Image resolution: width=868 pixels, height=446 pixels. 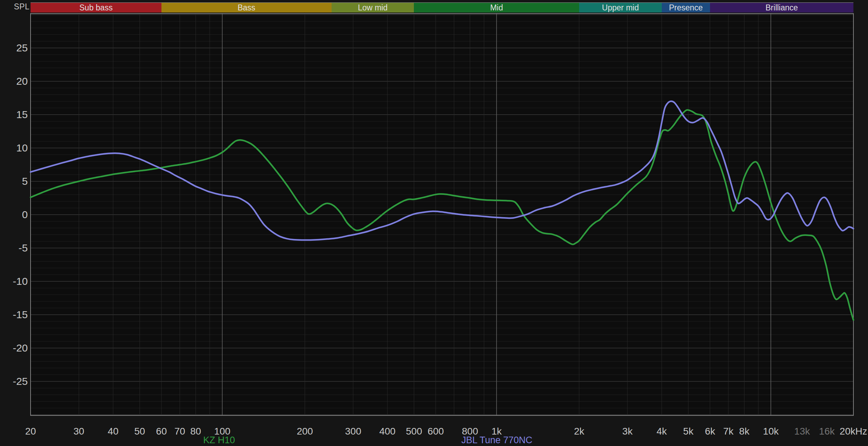 What do you see at coordinates (620, 8) in the screenshot?
I see `band-label: Upper mid` at bounding box center [620, 8].